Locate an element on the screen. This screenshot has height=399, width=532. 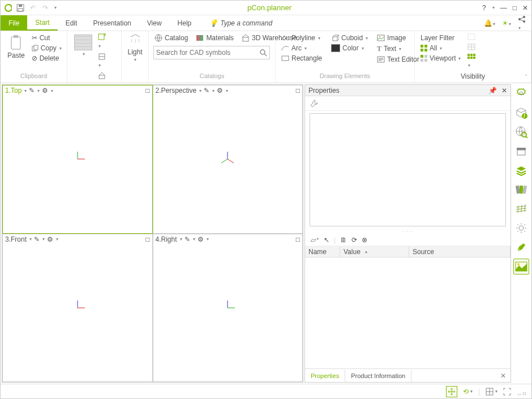
cuboid-button: Cuboid▾ is located at coordinates (350, 38).